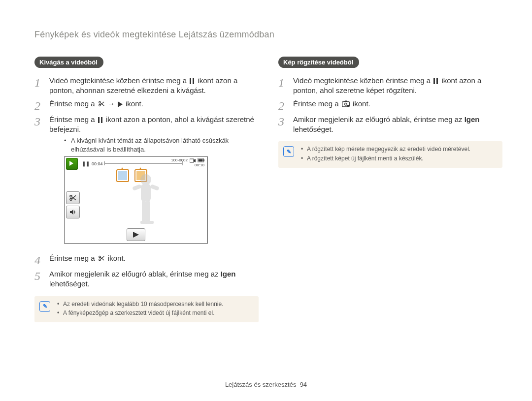 The height and width of the screenshot is (401, 532). Describe the element at coordinates (73, 212) in the screenshot. I see `volume-button` at that location.